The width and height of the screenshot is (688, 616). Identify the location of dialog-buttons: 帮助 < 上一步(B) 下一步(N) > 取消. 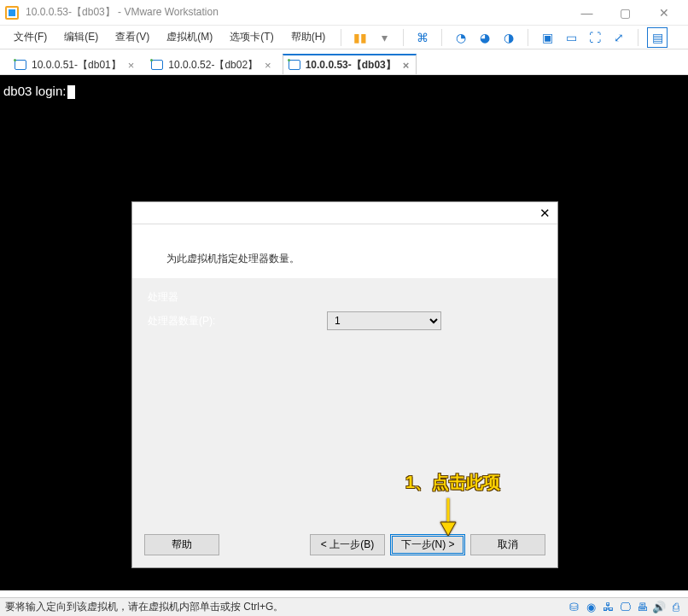
(345, 546).